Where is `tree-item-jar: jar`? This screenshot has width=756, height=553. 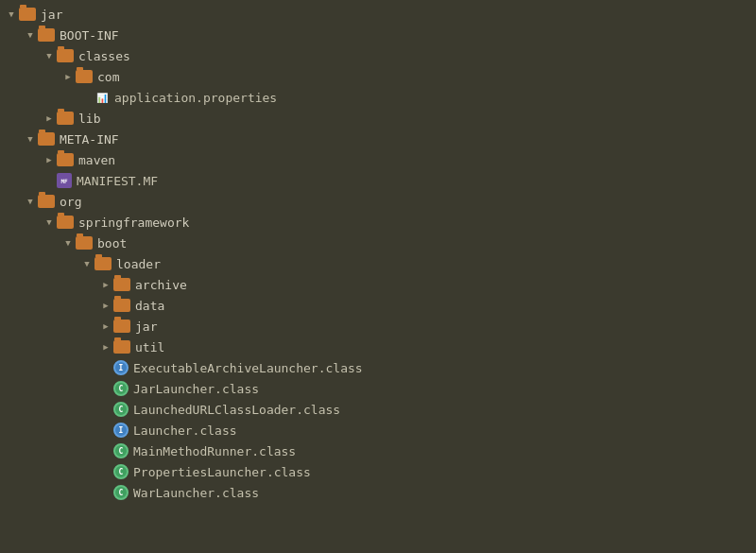 tree-item-jar: jar is located at coordinates (378, 14).